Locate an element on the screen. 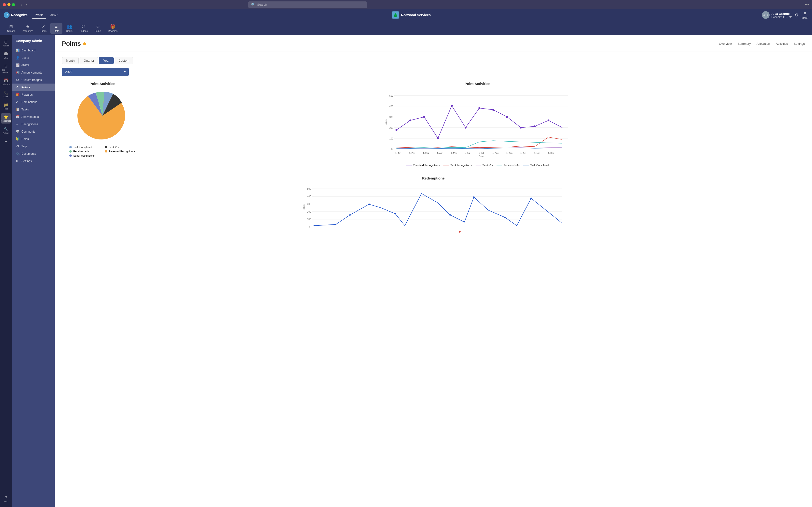  nav-tasks: ✓ Tasks is located at coordinates (44, 28).